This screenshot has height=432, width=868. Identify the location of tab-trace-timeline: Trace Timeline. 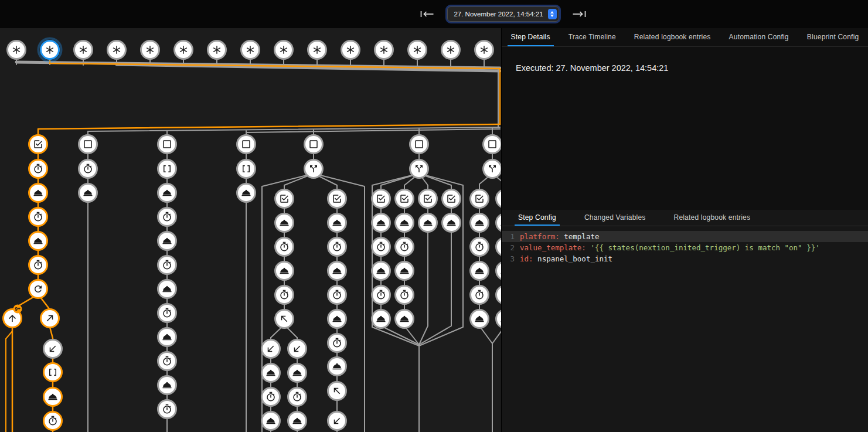
(592, 38).